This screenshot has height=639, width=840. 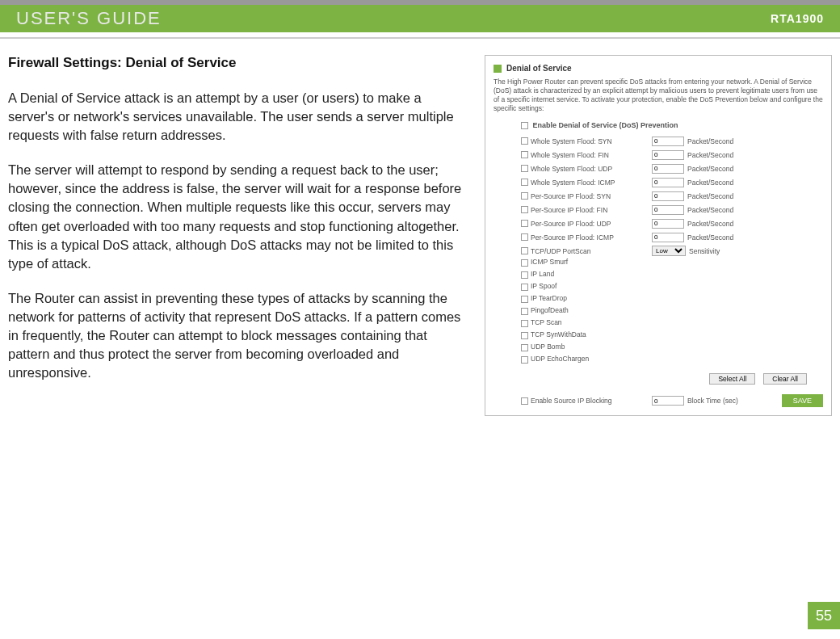 I want to click on portscan-unit: Sensitivity, so click(x=704, y=251).